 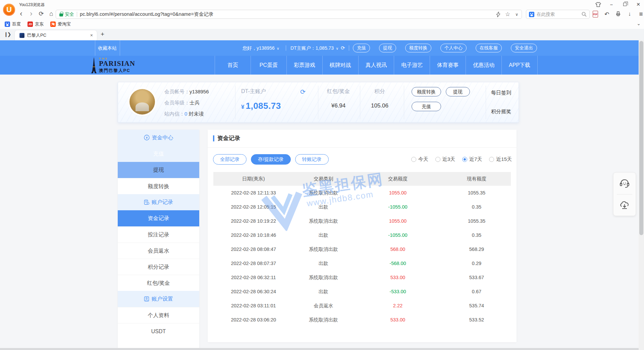 I want to click on minimize-button: −, so click(x=611, y=4).